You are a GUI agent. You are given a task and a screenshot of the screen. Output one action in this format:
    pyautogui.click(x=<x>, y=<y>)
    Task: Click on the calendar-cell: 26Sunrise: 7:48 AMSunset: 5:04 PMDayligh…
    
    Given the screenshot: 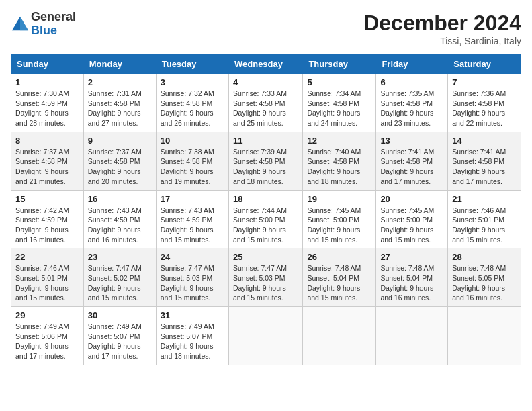 What is the action you would take?
    pyautogui.click(x=340, y=278)
    